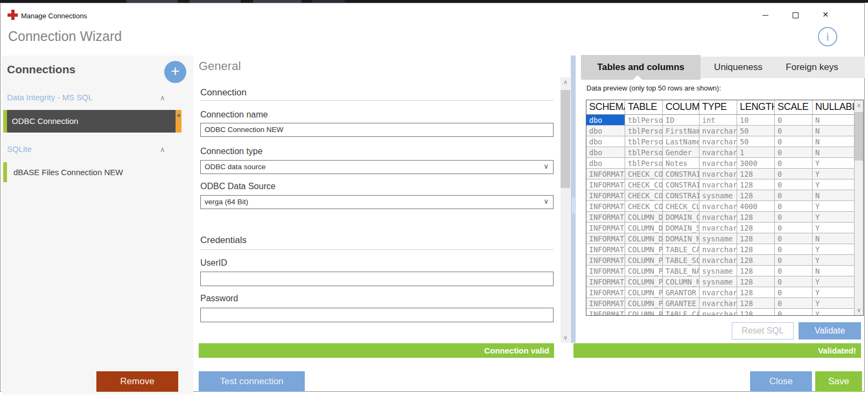  I want to click on table-cell: COLUMN_N, so click(681, 281).